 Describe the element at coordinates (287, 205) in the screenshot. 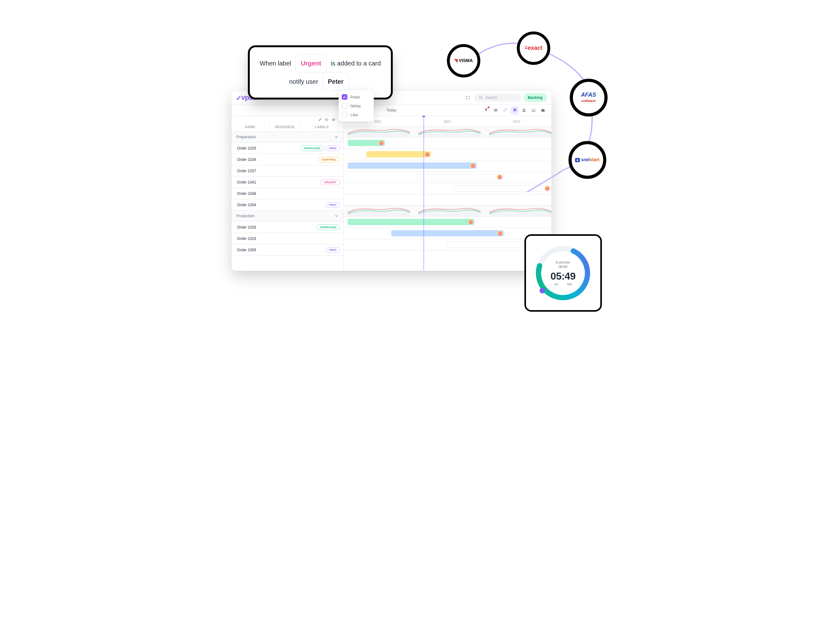

I see `table-row: Order 1054 PRIO` at that location.